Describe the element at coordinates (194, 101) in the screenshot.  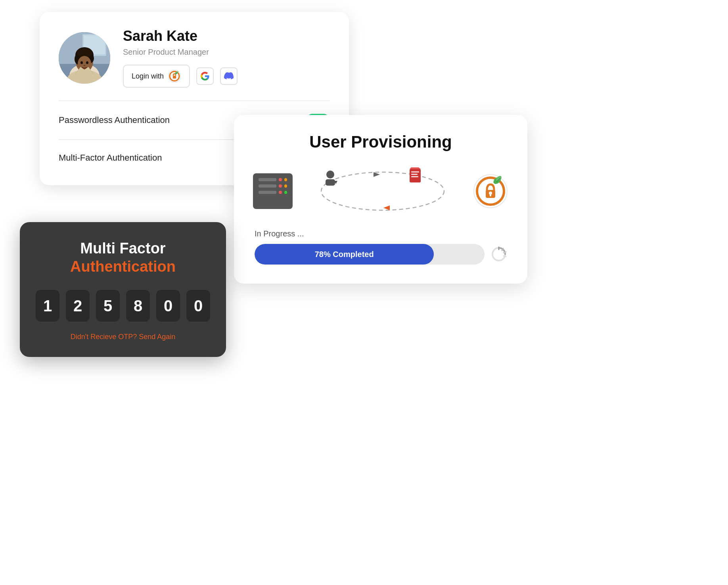
I see `divider` at that location.